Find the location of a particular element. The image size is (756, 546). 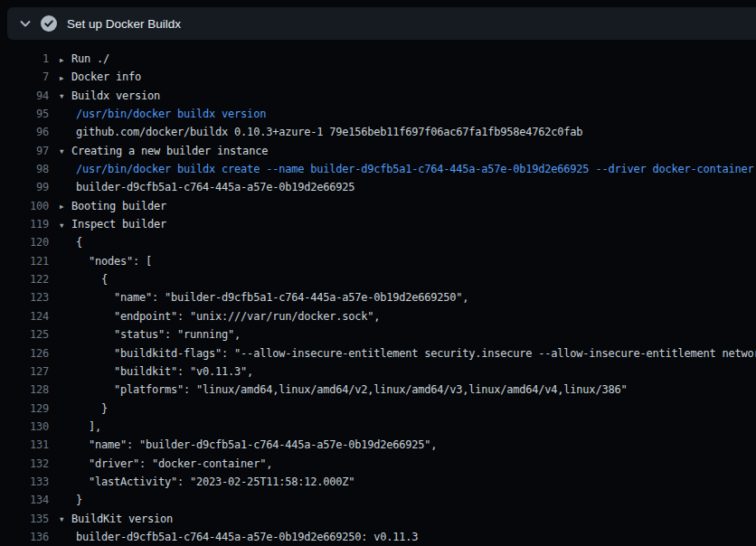

log-line-body: /usr/bin/docker buildx create --name bui… is located at coordinates (402, 169).